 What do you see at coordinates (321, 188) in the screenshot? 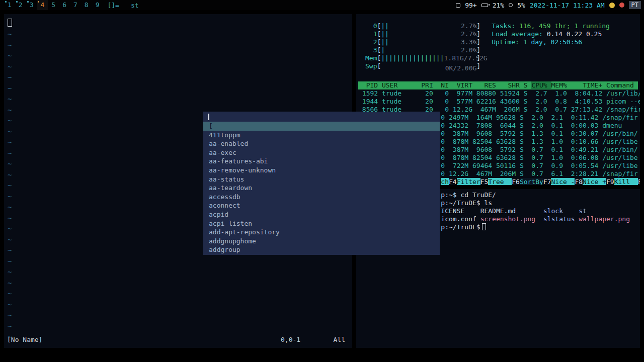
I see `dmenu-item: aa-teardown` at bounding box center [321, 188].